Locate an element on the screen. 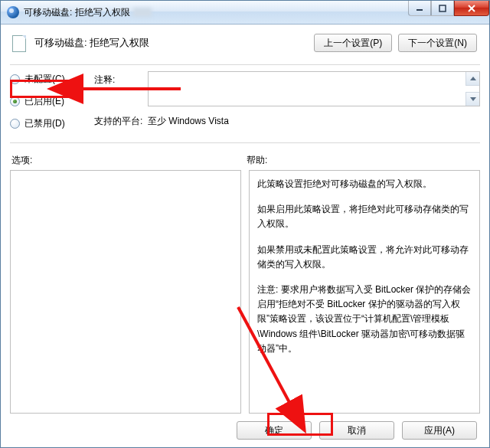 This screenshot has height=448, width=490. header-row: 可移动磁盘: 拒绝写入权限 上一个设置(P) 下一个设置(N) is located at coordinates (245, 43).